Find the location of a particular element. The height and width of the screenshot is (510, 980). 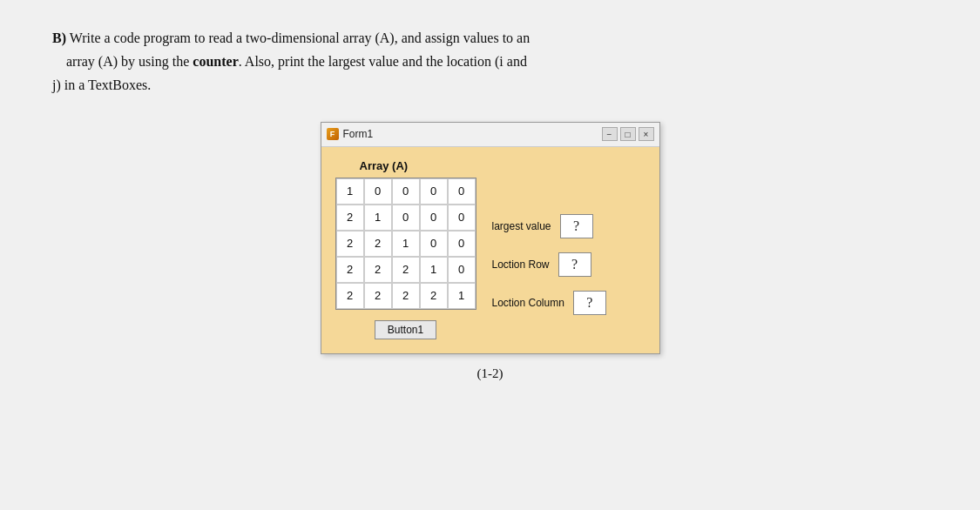

location-column-row: Loction Column ? is located at coordinates (549, 303).